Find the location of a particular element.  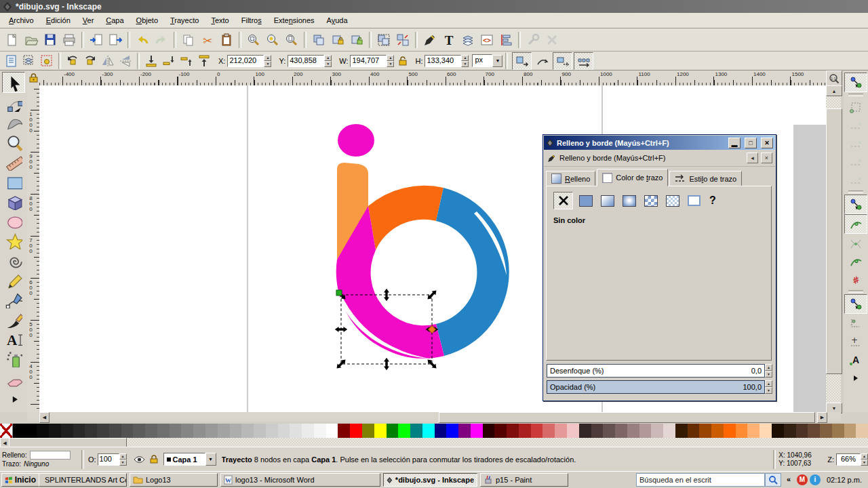

tab-estilo-de-trazo: Estilo de trazo is located at coordinates (705, 179).